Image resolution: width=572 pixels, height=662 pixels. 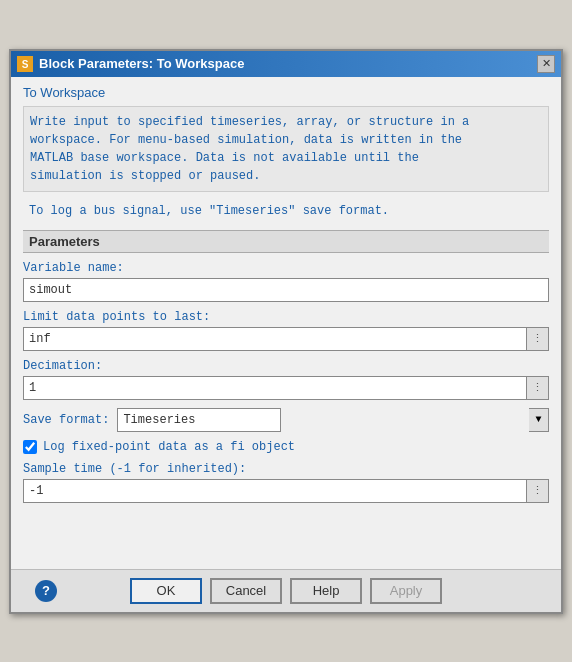 What do you see at coordinates (286, 242) in the screenshot?
I see `params-header: Parameters` at bounding box center [286, 242].